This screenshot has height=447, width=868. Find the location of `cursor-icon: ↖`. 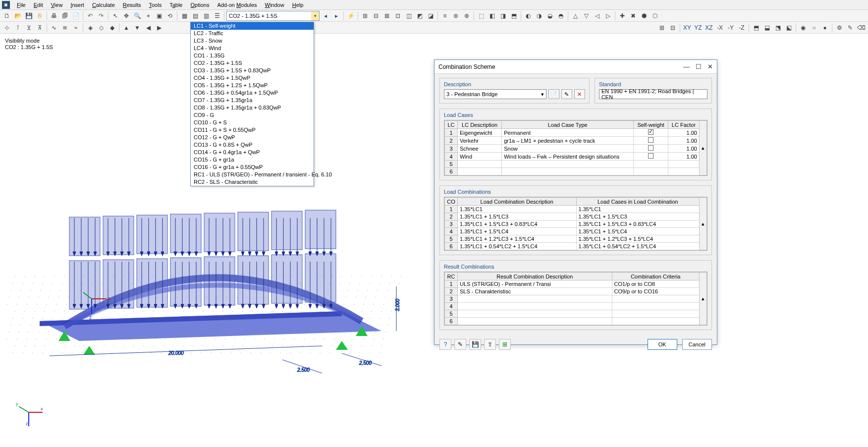

cursor-icon: ↖ is located at coordinates (115, 16).